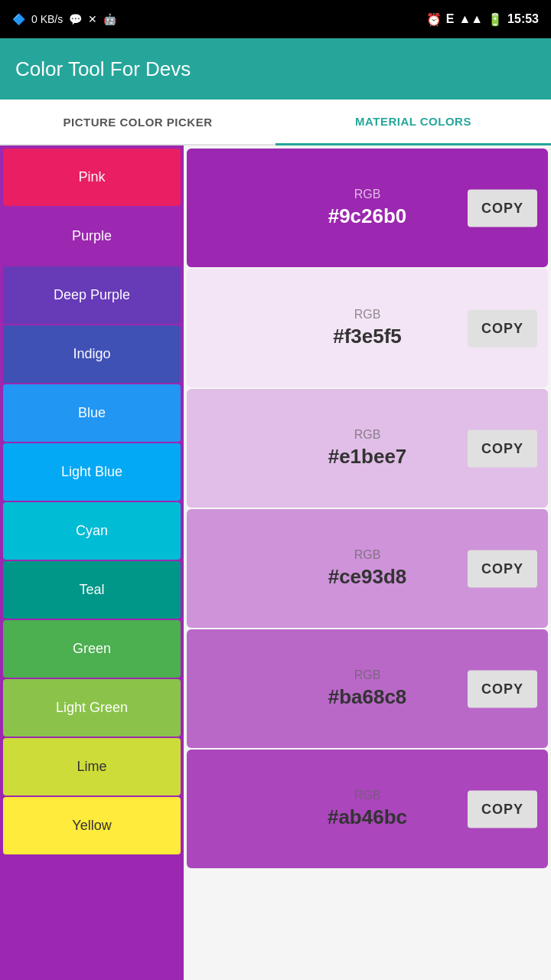  I want to click on copy-button-4: COPY, so click(502, 689).